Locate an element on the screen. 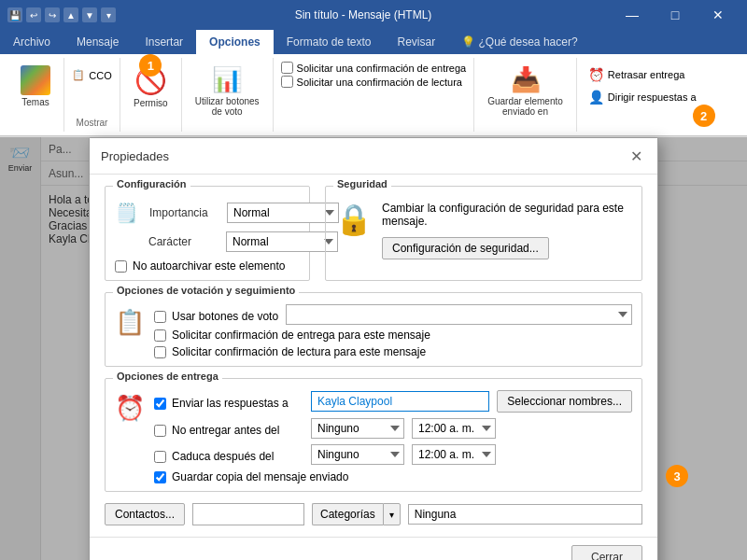 Image resolution: width=747 pixels, height=560 pixels. categorias-button: Categorías is located at coordinates (347, 514).